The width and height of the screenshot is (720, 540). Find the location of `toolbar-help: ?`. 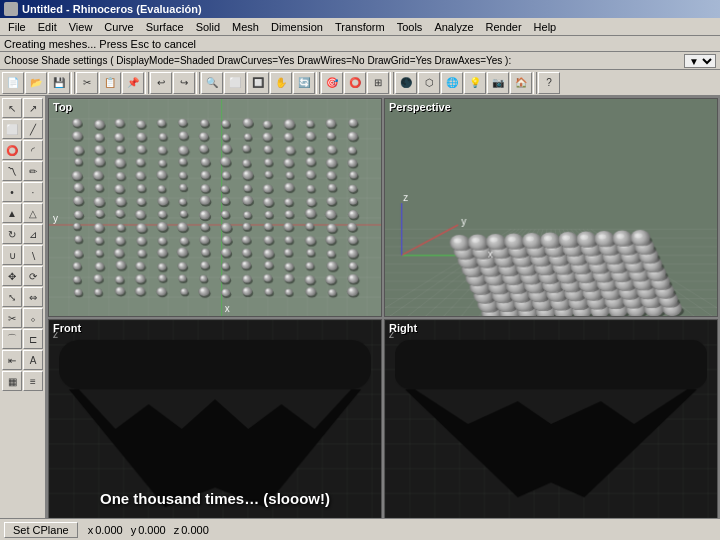

toolbar-help: ? is located at coordinates (549, 83).